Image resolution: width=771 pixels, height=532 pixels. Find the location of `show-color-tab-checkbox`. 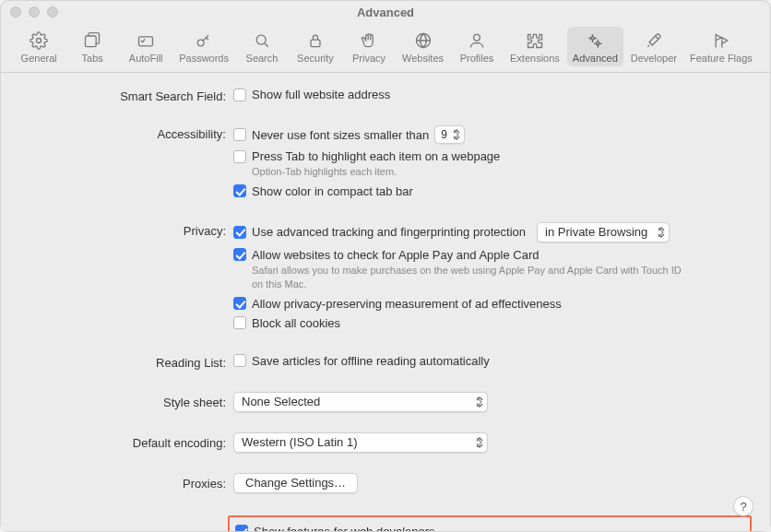

show-color-tab-checkbox is located at coordinates (240, 191).